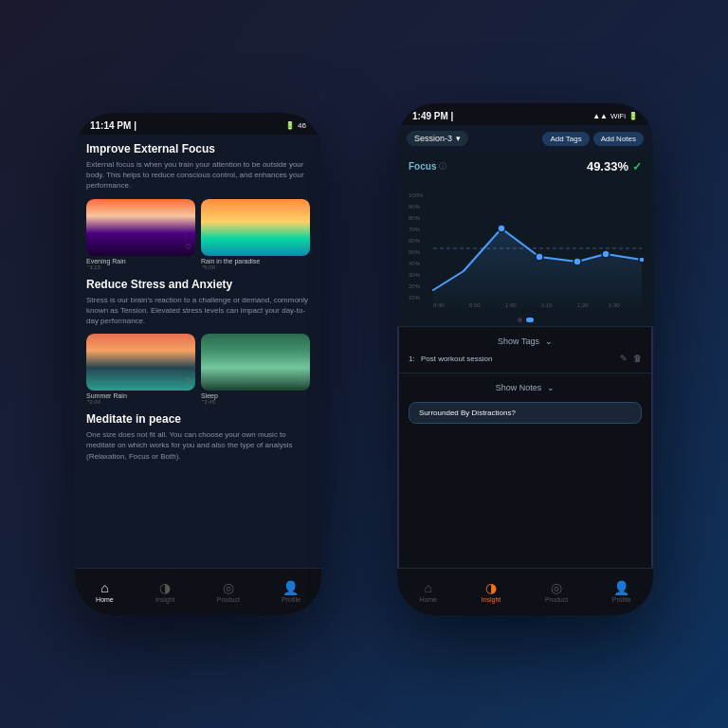 Image resolution: width=728 pixels, height=728 pixels. What do you see at coordinates (615, 116) in the screenshot?
I see `right-status-icons: ▲▲ WiFi 🔋` at bounding box center [615, 116].